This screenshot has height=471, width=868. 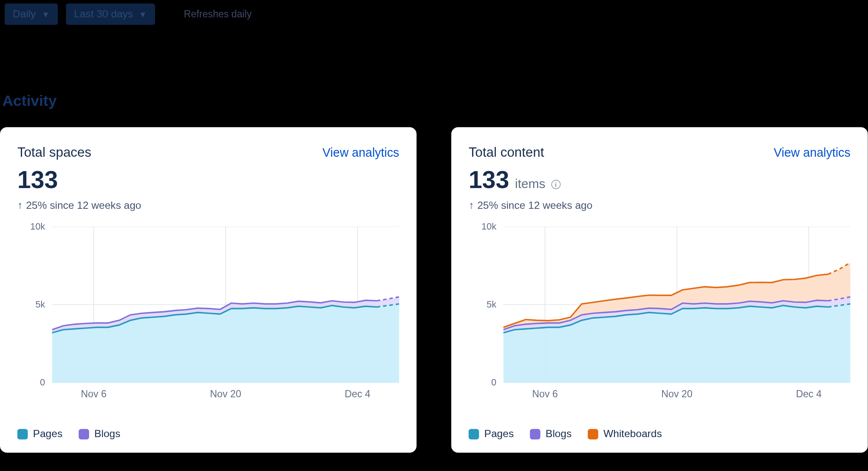 What do you see at coordinates (434, 14) in the screenshot?
I see `filters-bar: Daily ▼ Last 30 days ▼ Refreshes daily` at bounding box center [434, 14].